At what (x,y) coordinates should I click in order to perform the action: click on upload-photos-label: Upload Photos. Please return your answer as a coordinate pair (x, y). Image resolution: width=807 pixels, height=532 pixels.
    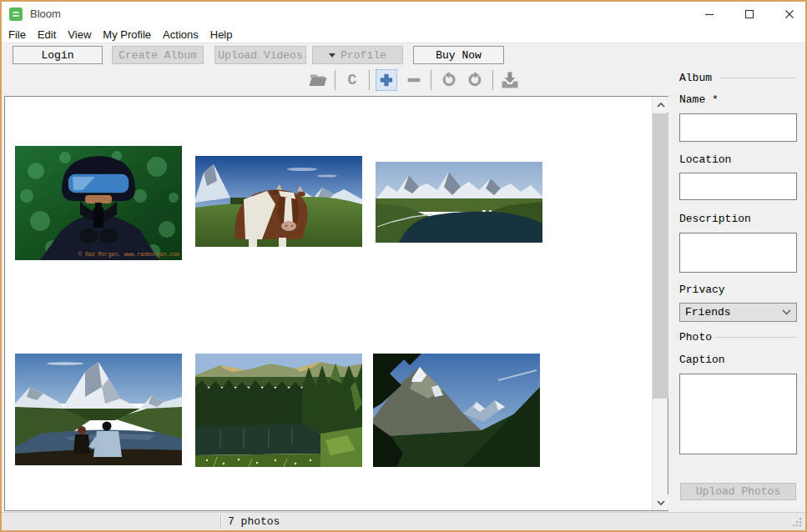
    Looking at the image, I should click on (738, 492).